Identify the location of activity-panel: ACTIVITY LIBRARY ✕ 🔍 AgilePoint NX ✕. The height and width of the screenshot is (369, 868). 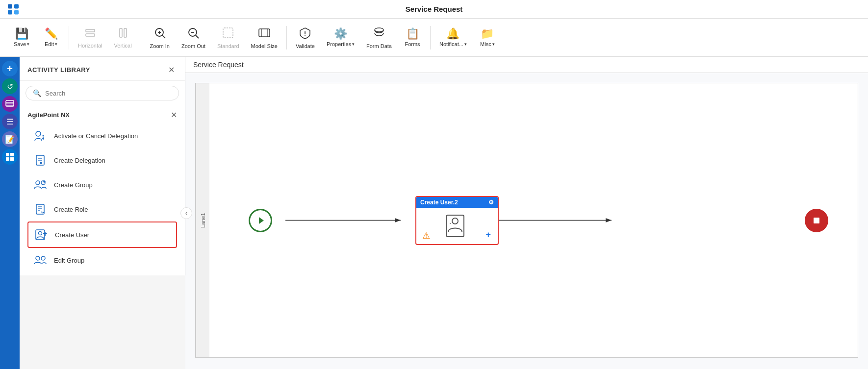
(102, 166).